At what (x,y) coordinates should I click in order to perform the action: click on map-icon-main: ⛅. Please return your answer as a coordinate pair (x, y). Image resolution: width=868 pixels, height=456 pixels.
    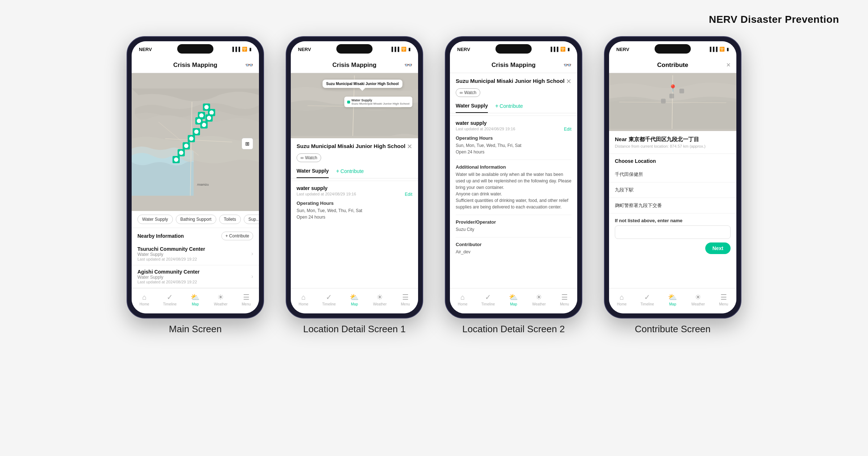
    Looking at the image, I should click on (195, 297).